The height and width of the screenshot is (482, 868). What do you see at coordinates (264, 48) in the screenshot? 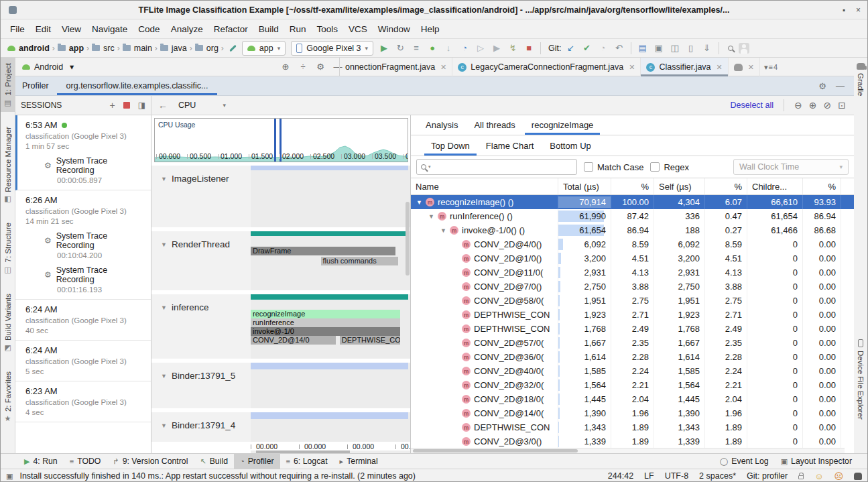
I see `run-config-select: app▾` at bounding box center [264, 48].